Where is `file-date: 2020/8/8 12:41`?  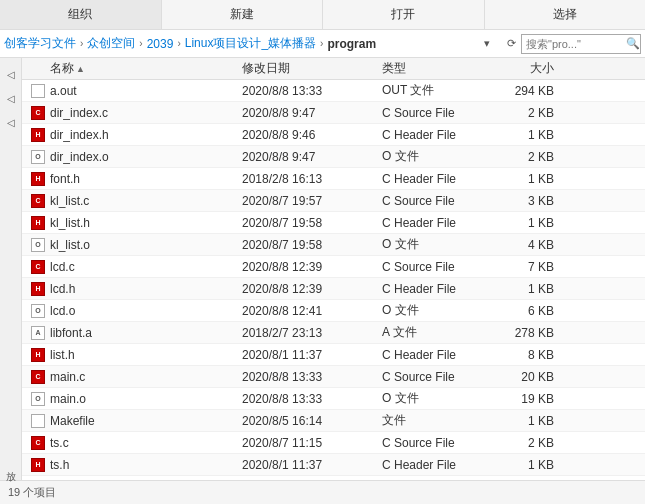 file-date: 2020/8/8 12:41 is located at coordinates (312, 311).